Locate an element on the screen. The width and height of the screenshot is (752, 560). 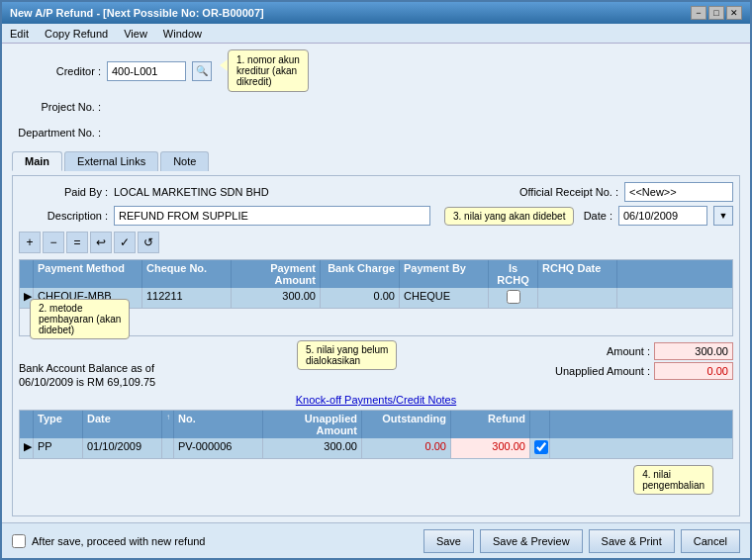
unapplied-input is located at coordinates (694, 371).